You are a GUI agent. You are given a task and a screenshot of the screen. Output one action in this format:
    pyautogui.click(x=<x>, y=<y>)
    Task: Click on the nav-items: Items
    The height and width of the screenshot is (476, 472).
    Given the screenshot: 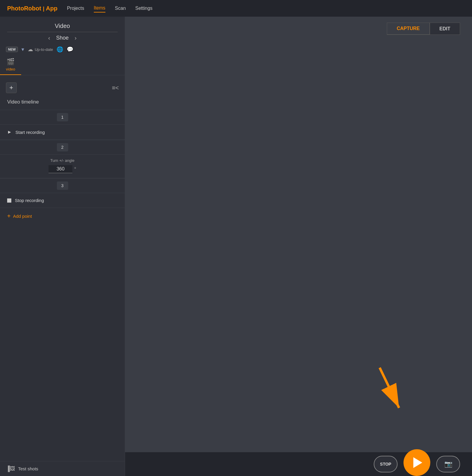 What is the action you would take?
    pyautogui.click(x=99, y=8)
    